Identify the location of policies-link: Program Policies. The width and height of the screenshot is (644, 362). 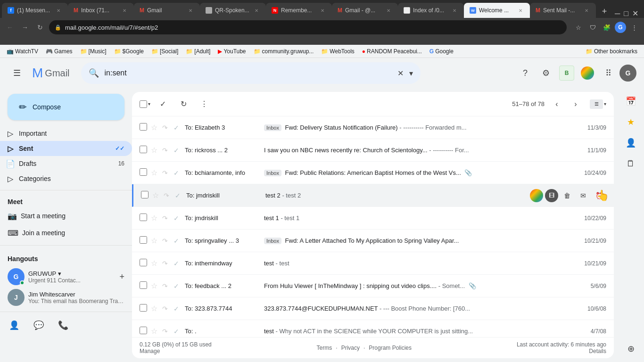
(390, 348).